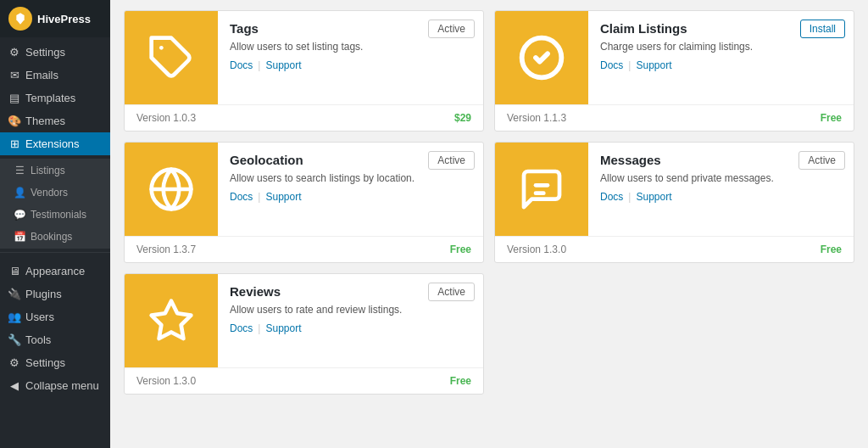 The height and width of the screenshot is (448, 868). What do you see at coordinates (451, 292) in the screenshot?
I see `ext-btn-reviews: Active` at bounding box center [451, 292].